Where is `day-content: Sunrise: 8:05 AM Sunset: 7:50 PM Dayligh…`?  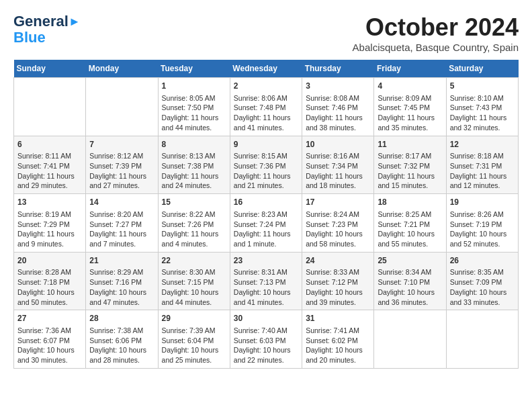
day-content: Sunrise: 8:05 AM Sunset: 7:50 PM Dayligh… is located at coordinates (194, 113).